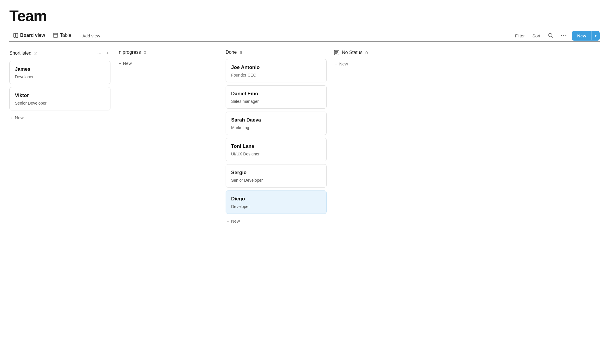  What do you see at coordinates (63, 86) in the screenshot?
I see `column-shortlisted: Shortlisted 2 ··· + James Developer Vikt…` at bounding box center [63, 86].